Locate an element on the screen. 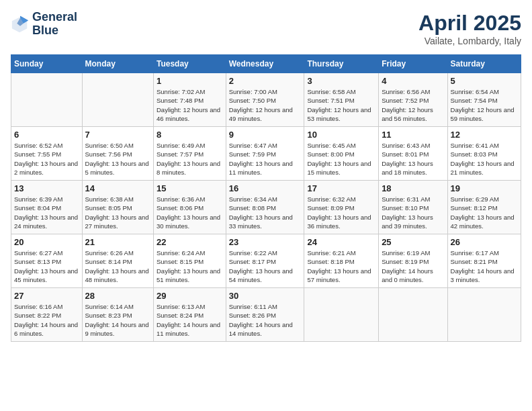  day-number: 4 is located at coordinates (412, 81).